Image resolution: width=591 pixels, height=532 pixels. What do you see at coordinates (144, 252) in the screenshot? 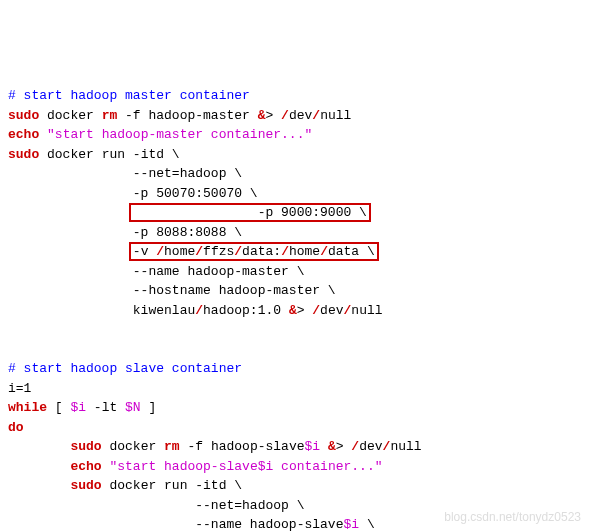
I see `text: -v` at bounding box center [144, 252].